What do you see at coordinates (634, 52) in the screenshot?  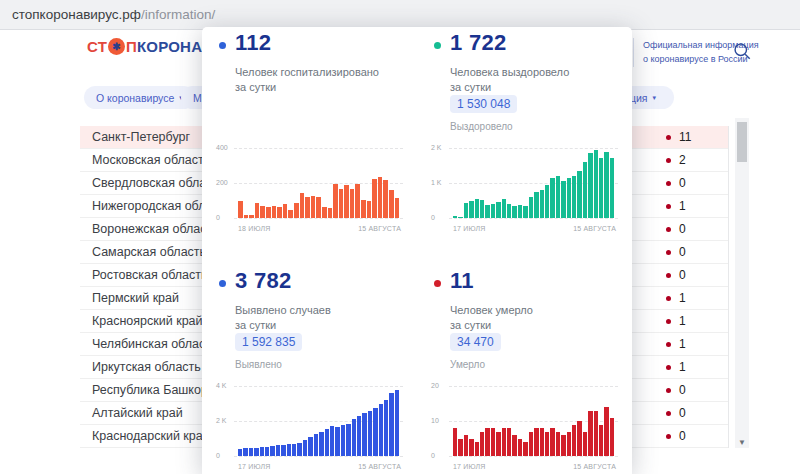 I see `header-divider` at bounding box center [634, 52].